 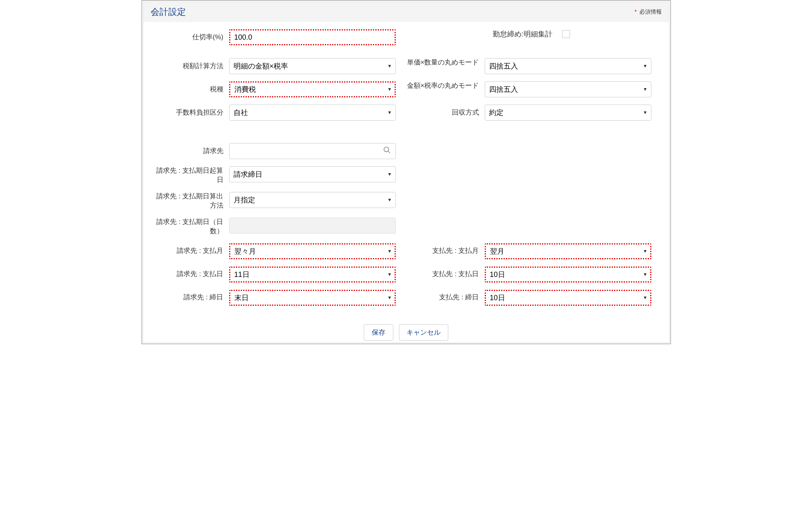 I want to click on bill-due-method-label: 請求先 : 支払期日算出方法, so click(x=190, y=201).